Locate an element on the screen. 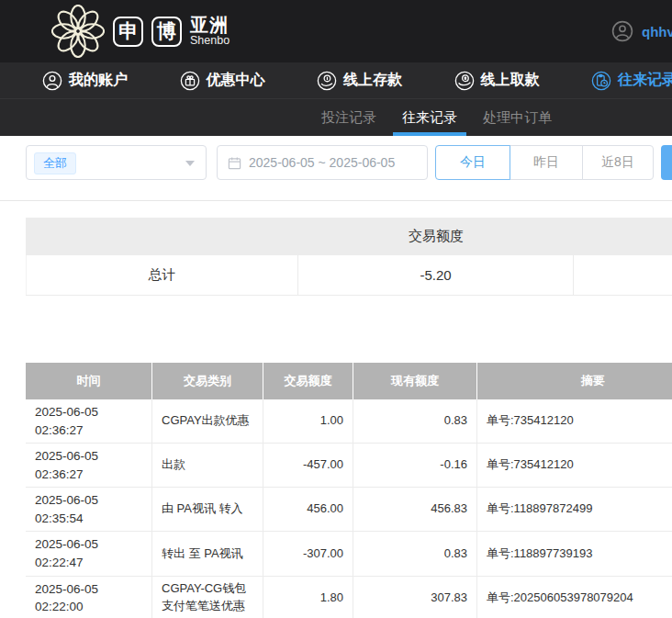 This screenshot has height=618, width=672. table-row: 2025-06-05 02:22:00 CGPAY-CG钱包支付笔笔送优惠 1.… is located at coordinates (349, 597).